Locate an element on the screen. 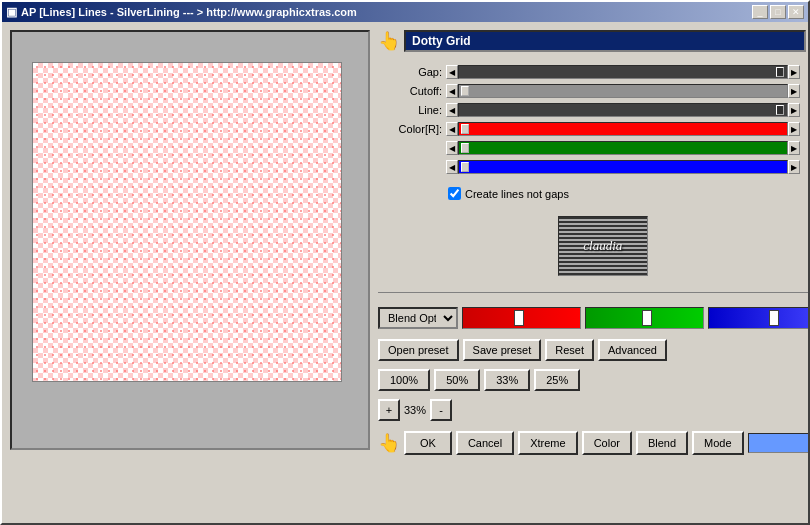 The image size is (810, 525). preview-image: claudia is located at coordinates (603, 246).